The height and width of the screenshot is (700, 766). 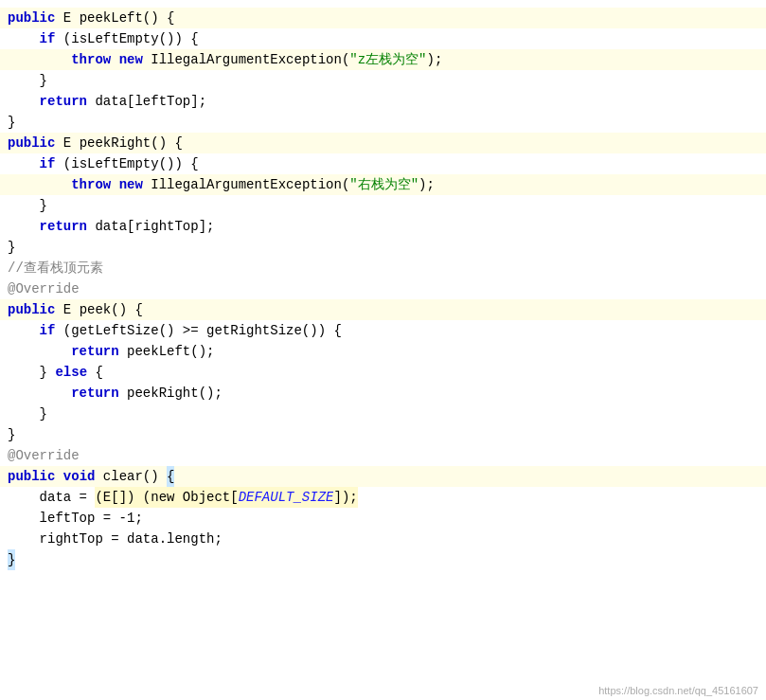 I want to click on code-line-23: public void clear() {, so click(x=383, y=476).